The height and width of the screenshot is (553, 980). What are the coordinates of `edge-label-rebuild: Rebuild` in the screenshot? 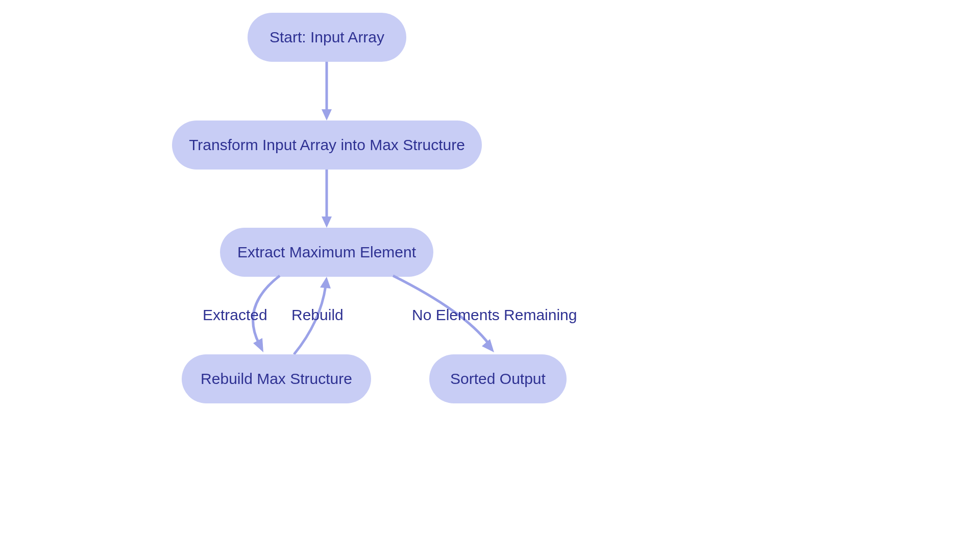 It's located at (317, 315).